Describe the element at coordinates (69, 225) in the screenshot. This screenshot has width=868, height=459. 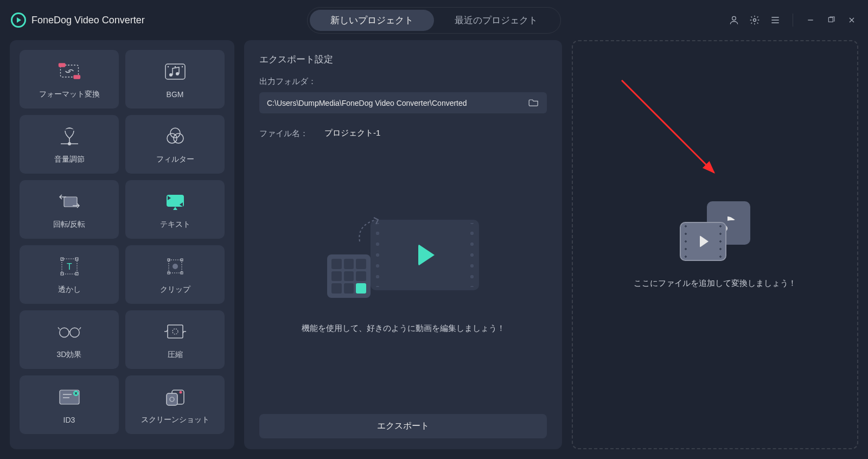
I see `tool-label: 回転/反転` at that location.